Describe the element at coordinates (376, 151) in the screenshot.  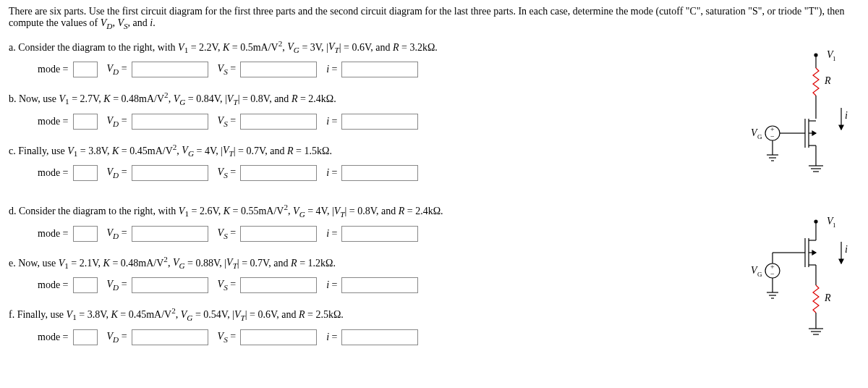
I see `part-c-prompt: c. Finally, use V1 = 3.8V, K = 0.45mA/V2…` at that location.